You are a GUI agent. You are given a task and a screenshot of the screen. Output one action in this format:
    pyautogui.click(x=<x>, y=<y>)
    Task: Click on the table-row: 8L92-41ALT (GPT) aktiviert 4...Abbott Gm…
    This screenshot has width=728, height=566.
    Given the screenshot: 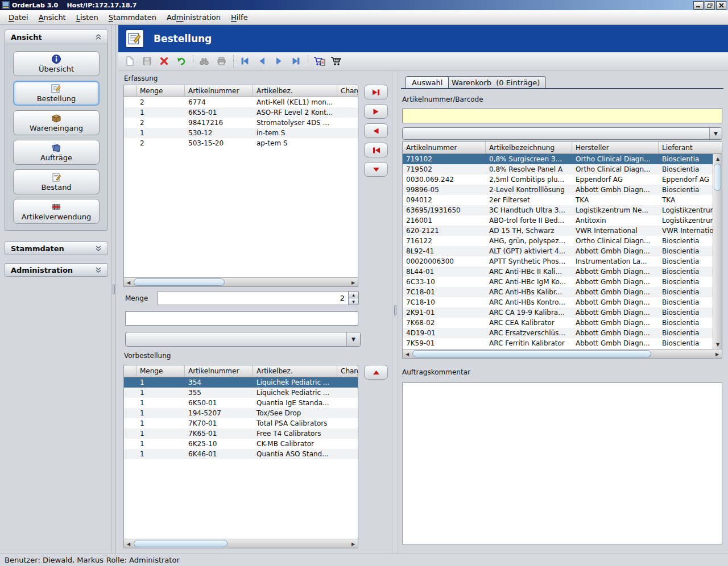 What is the action you would take?
    pyautogui.click(x=562, y=251)
    